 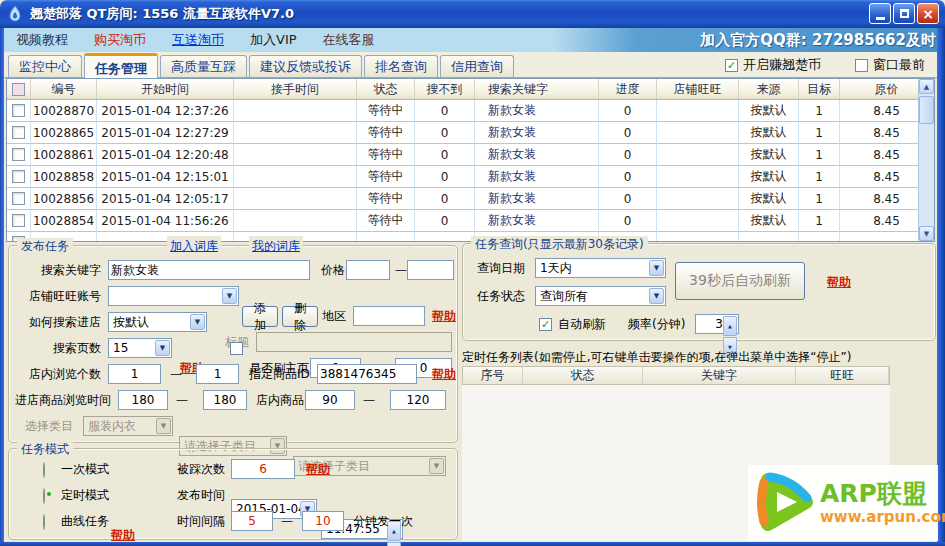 I want to click on auto-refresh-checkbox: ✓, so click(x=546, y=324).